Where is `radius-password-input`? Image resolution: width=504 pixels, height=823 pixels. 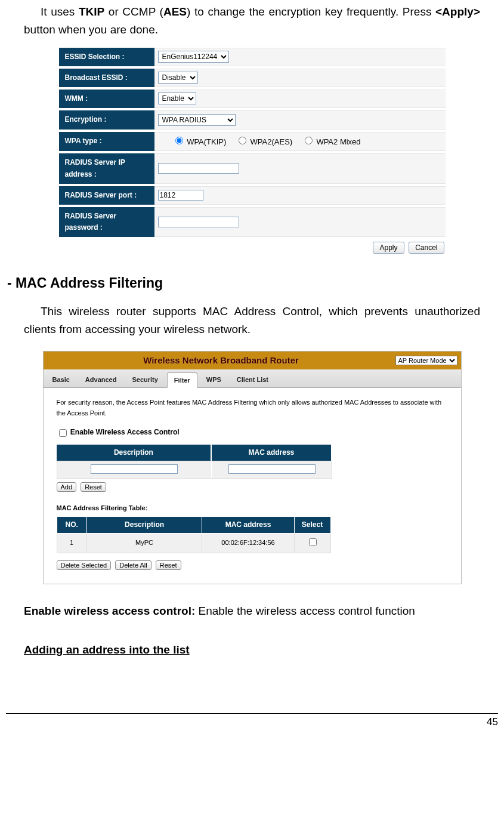 radius-password-input is located at coordinates (199, 222).